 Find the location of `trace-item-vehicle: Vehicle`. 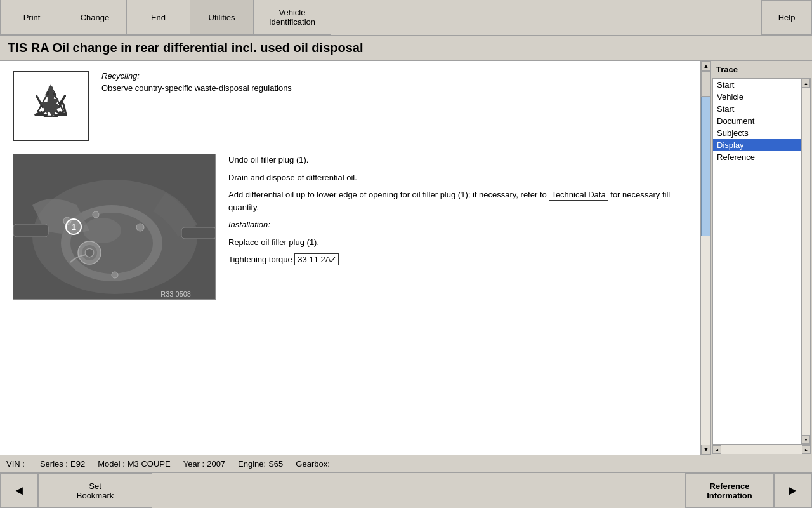

trace-item-vehicle: Vehicle is located at coordinates (761, 97).